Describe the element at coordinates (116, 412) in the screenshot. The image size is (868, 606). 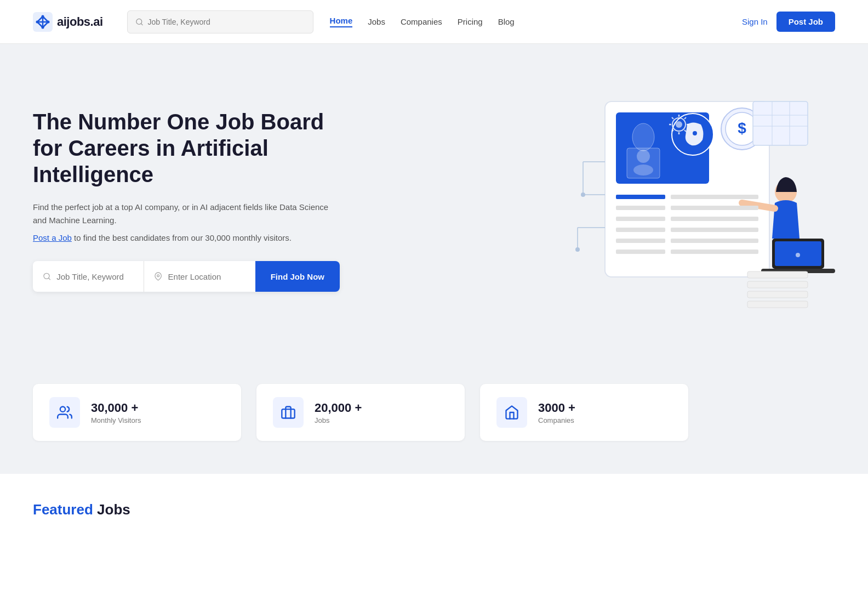
I see `visitors-stat-info: 30,000 + Monthly Visitors` at that location.